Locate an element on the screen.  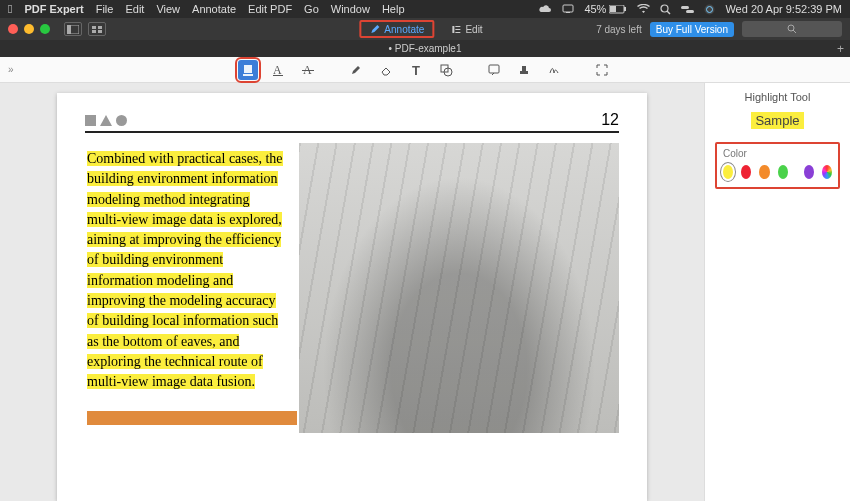
fit-tool is located at coordinates (602, 70).